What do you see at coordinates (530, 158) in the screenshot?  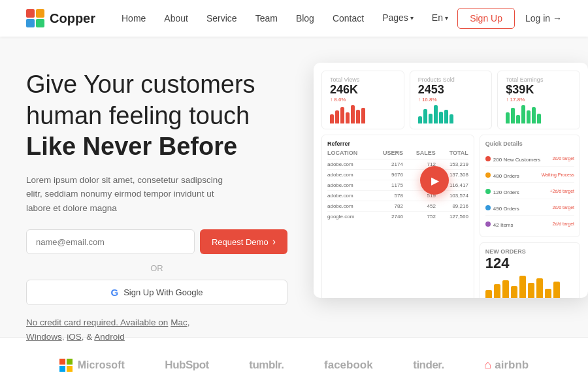 I see `quick-row: 200 New Customers 2d/d target` at bounding box center [530, 158].